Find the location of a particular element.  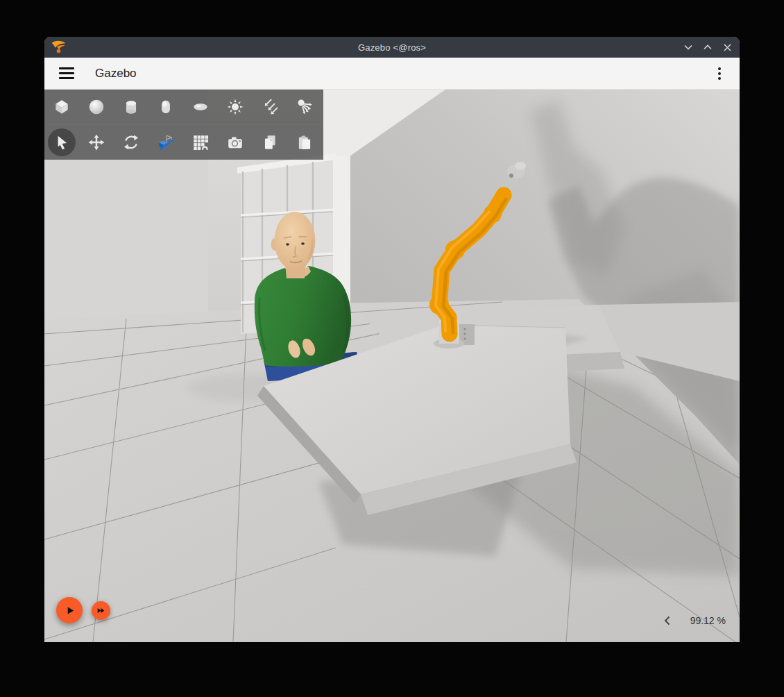

spot-light-icon is located at coordinates (305, 107).